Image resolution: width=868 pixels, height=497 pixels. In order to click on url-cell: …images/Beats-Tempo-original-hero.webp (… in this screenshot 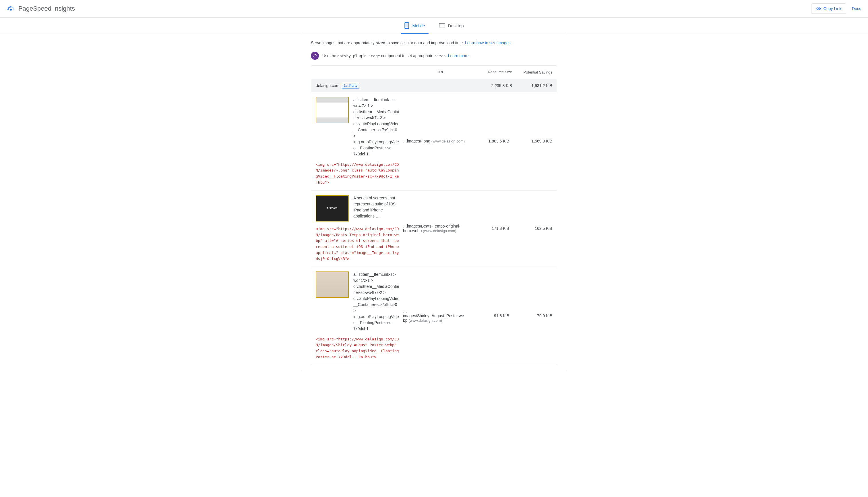, I will do `click(435, 229)`.